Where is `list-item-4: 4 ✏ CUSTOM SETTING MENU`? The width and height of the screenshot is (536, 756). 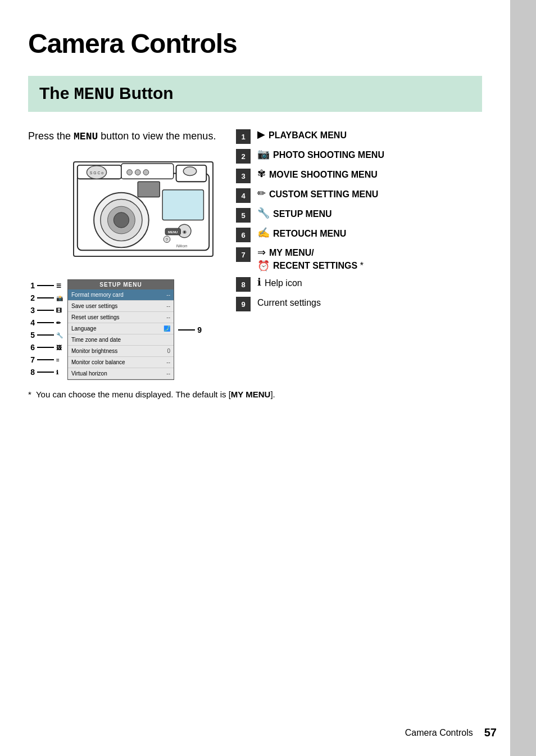 list-item-4: 4 ✏ CUSTOM SETTING MENU is located at coordinates (359, 196).